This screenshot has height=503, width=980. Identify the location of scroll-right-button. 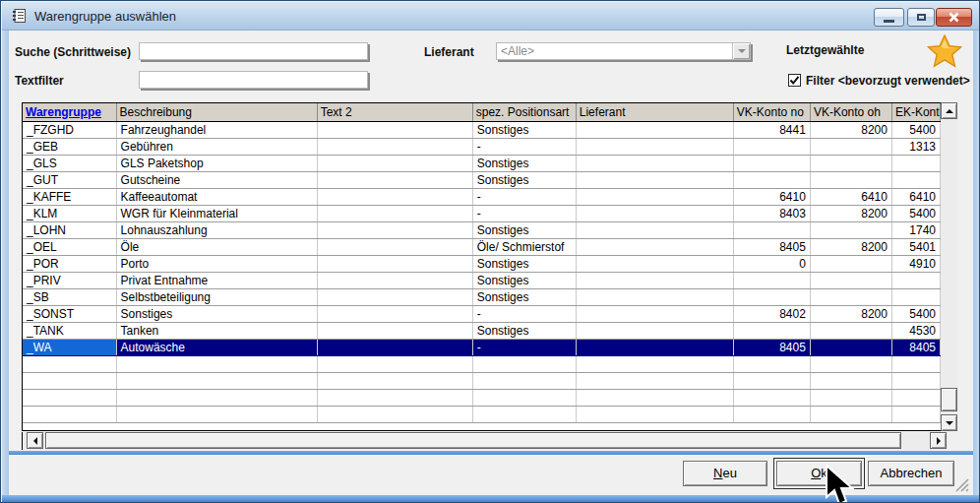
(939, 441).